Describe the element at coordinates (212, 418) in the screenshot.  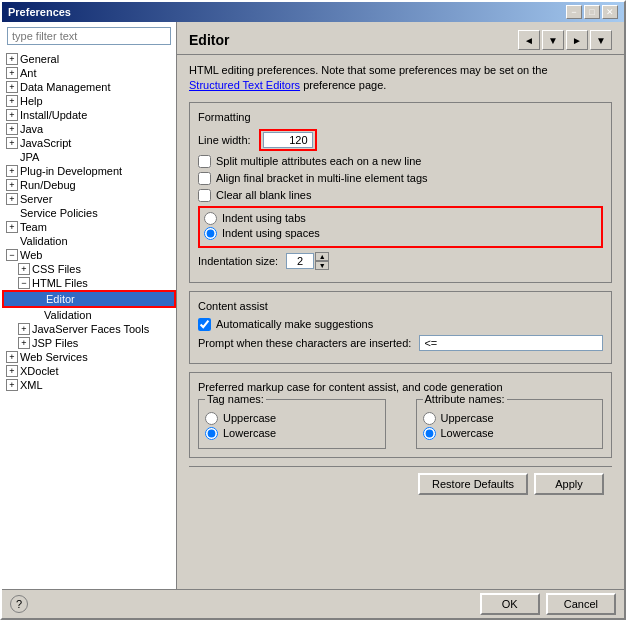
I see `tag-uppercase-radio` at that location.